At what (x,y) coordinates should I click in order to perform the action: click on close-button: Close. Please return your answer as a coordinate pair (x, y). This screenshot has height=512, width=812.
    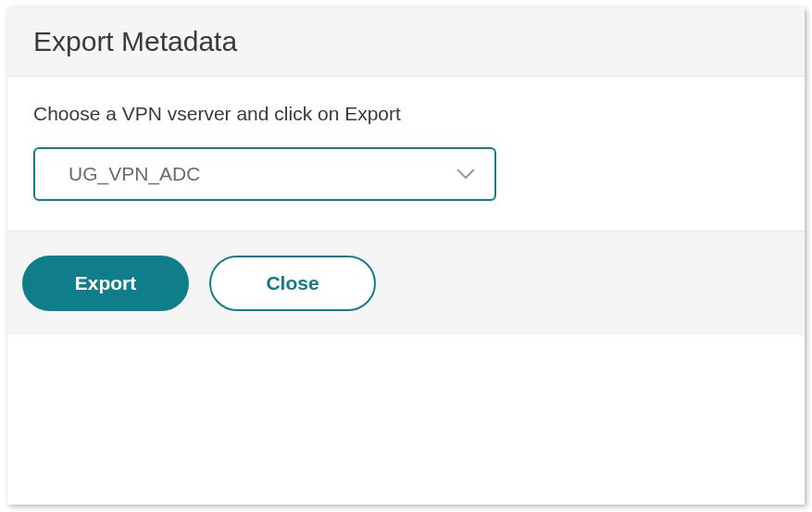
    Looking at the image, I should click on (293, 283).